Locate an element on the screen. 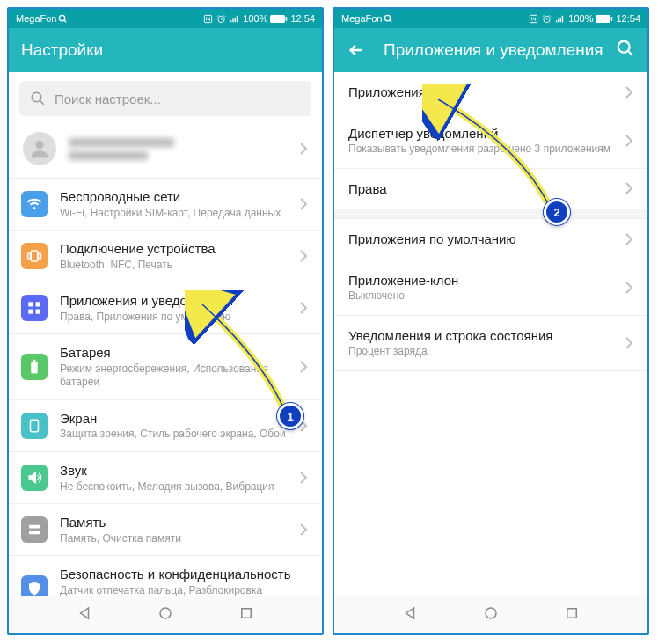 The image size is (658, 644). page-title: Настройки is located at coordinates (165, 50).